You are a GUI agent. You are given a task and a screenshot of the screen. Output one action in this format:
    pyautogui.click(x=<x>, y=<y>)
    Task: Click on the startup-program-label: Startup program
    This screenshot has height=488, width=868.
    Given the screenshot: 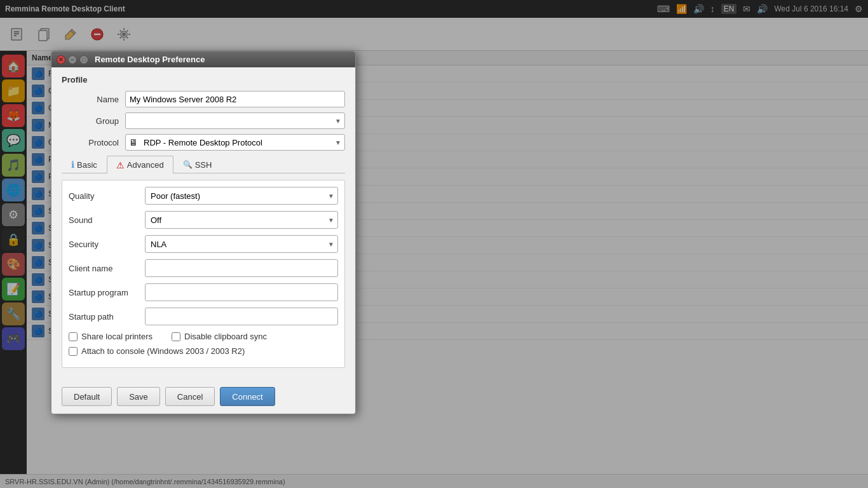 What is the action you would take?
    pyautogui.click(x=107, y=292)
    